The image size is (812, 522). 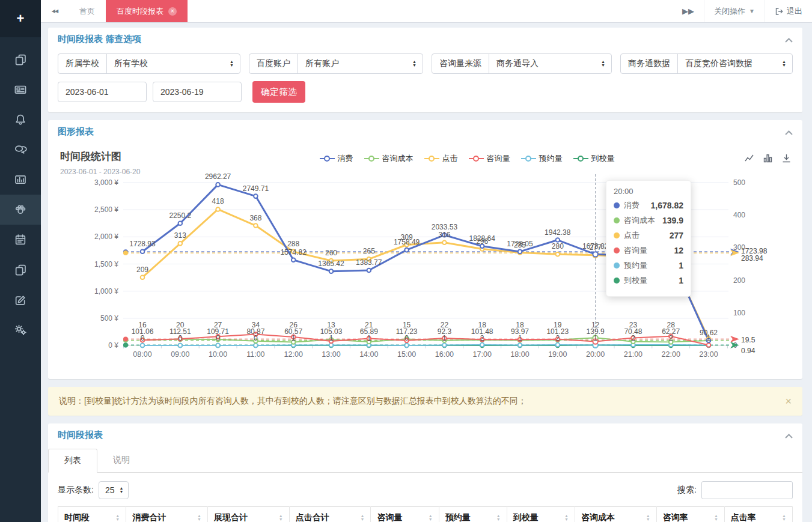 I want to click on column-header: 咨询成本▲▼, so click(x=615, y=514).